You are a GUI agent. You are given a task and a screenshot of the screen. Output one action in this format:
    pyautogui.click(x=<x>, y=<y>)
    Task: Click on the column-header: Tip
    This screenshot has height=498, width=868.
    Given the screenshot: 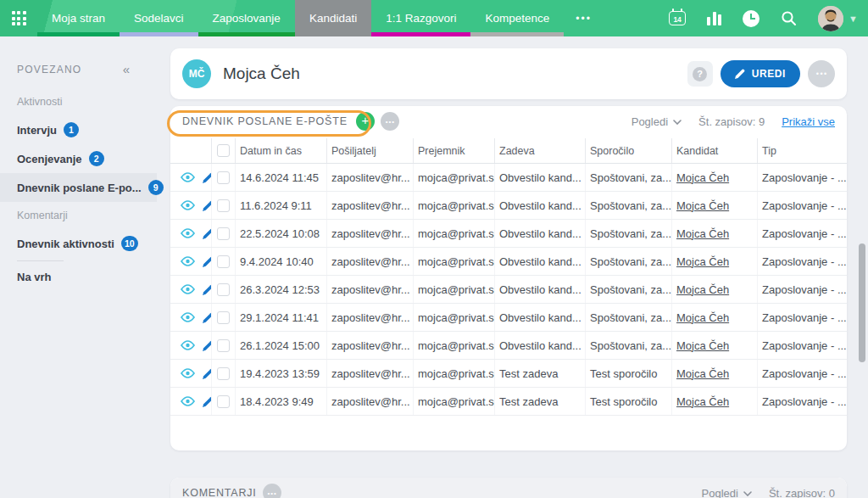 What is the action you would take?
    pyautogui.click(x=802, y=151)
    